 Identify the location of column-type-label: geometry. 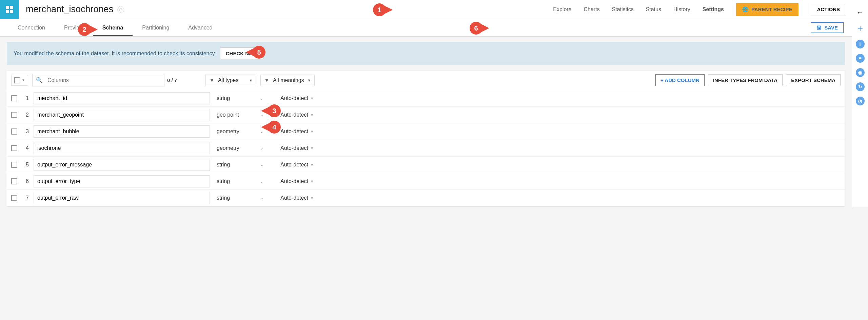
(228, 132).